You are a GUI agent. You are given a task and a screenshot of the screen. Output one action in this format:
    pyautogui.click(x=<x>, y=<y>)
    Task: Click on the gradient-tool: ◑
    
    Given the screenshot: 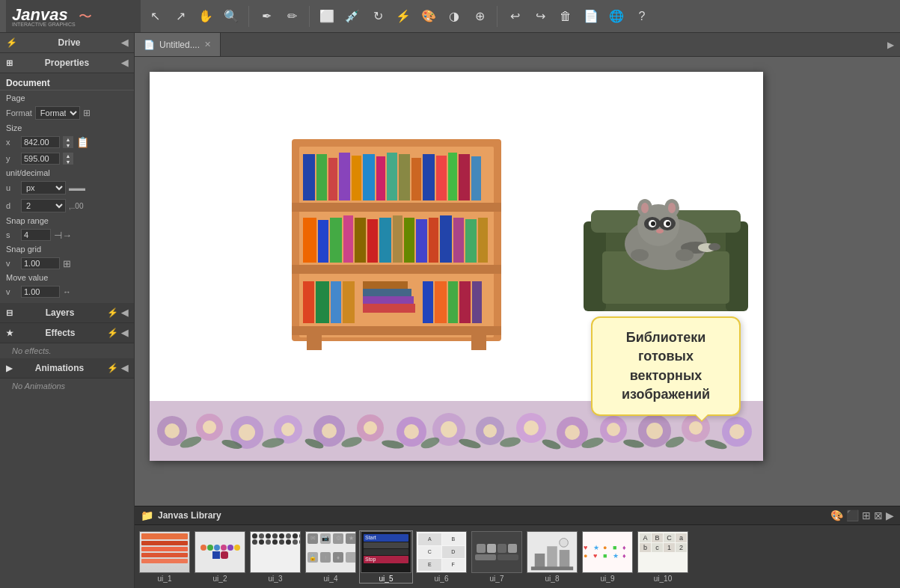 What is the action you would take?
    pyautogui.click(x=454, y=16)
    